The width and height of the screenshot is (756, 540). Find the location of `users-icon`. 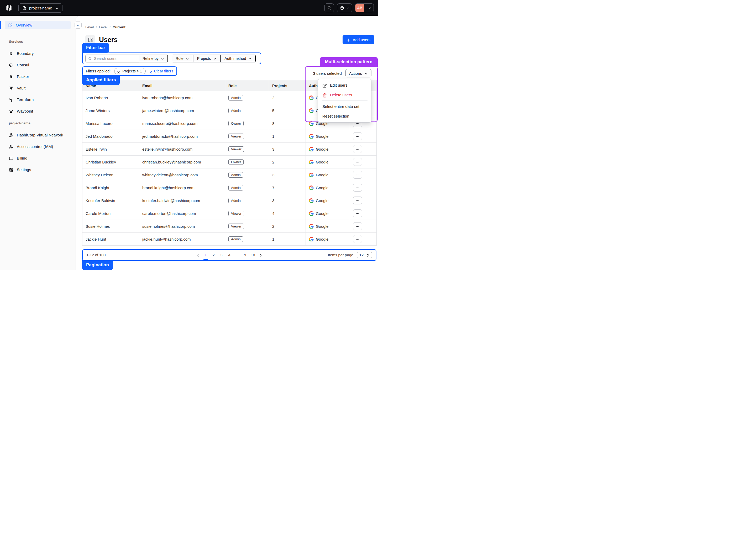

users-icon is located at coordinates (11, 146).